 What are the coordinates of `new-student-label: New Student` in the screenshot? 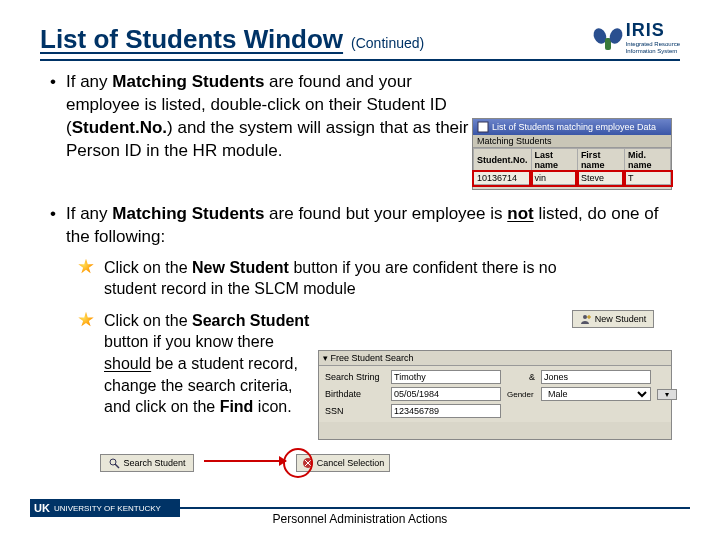 It's located at (621, 319).